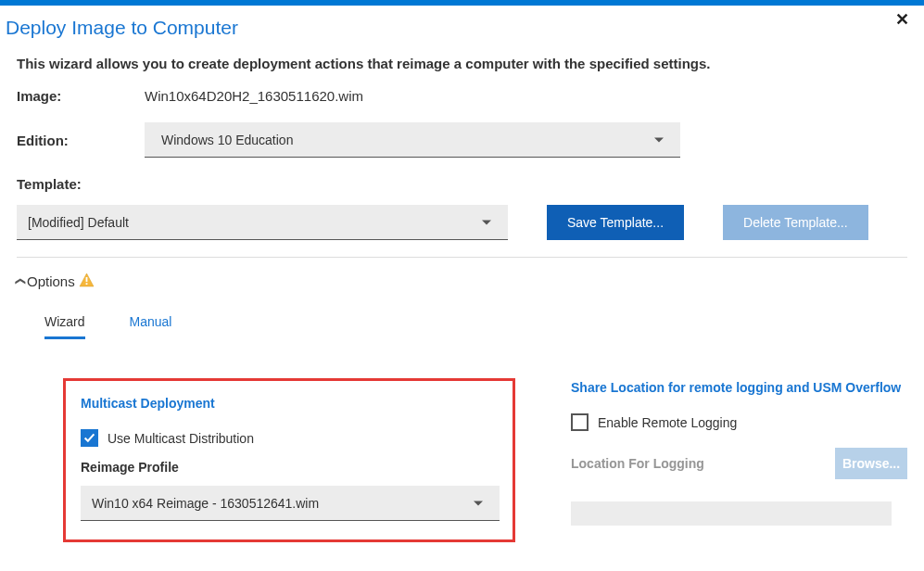  What do you see at coordinates (462, 140) in the screenshot?
I see `edition-row: Edition: Windows 10 Education` at bounding box center [462, 140].